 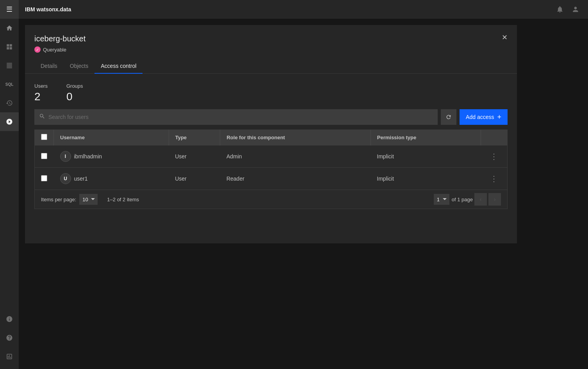 What do you see at coordinates (426, 157) in the screenshot?
I see `row1-permission: Implicit` at bounding box center [426, 157].